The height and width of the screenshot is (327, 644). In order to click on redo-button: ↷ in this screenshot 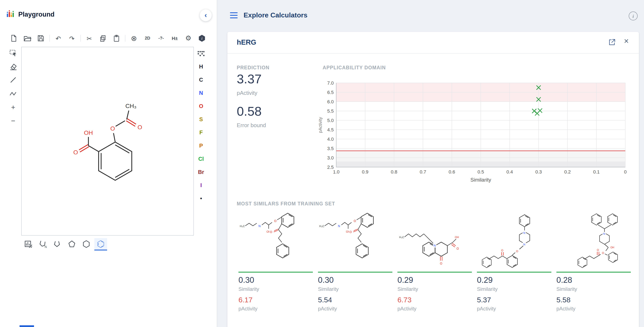, I will do `click(72, 38)`.